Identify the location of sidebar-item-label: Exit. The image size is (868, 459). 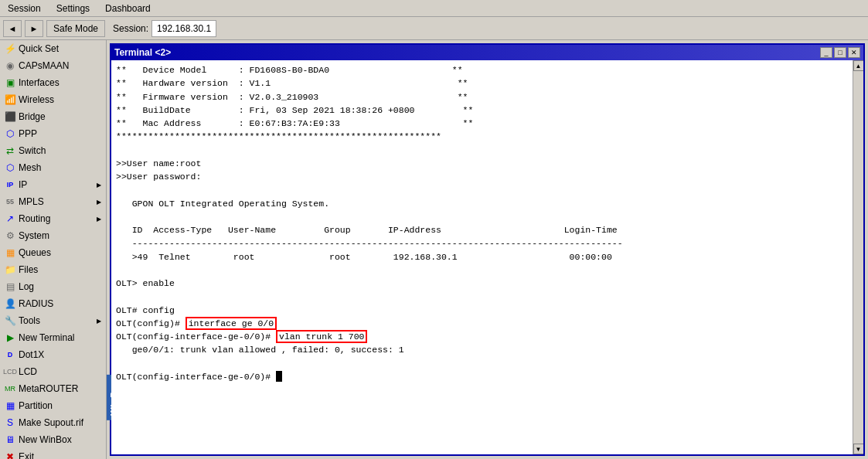
(26, 455).